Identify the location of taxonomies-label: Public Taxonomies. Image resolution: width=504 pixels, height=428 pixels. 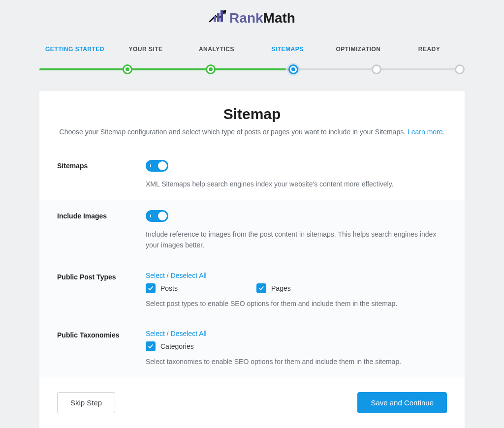
(101, 348).